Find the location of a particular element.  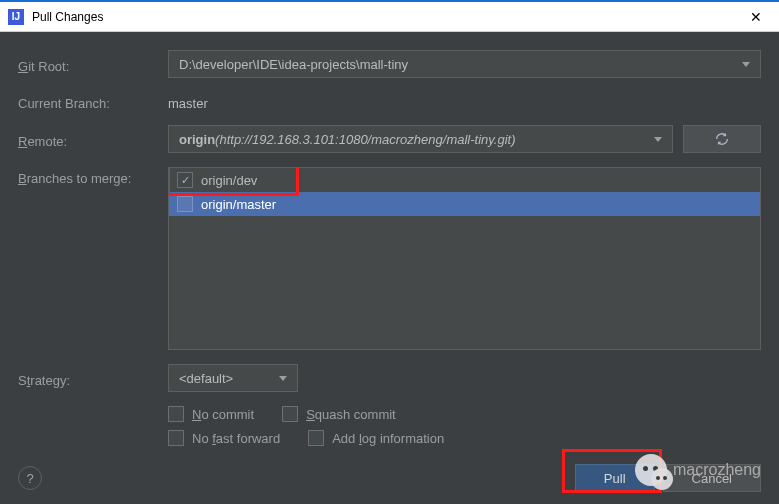

close-icon: ✕ is located at coordinates (756, 17).